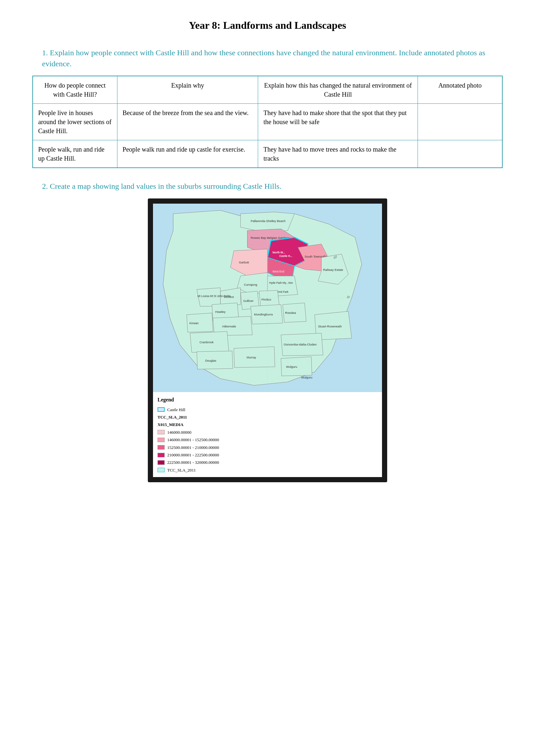 The width and height of the screenshot is (535, 756). Describe the element at coordinates (193, 440) in the screenshot. I see `legend-label-1: 146000.00001 - 152500.00000` at that location.